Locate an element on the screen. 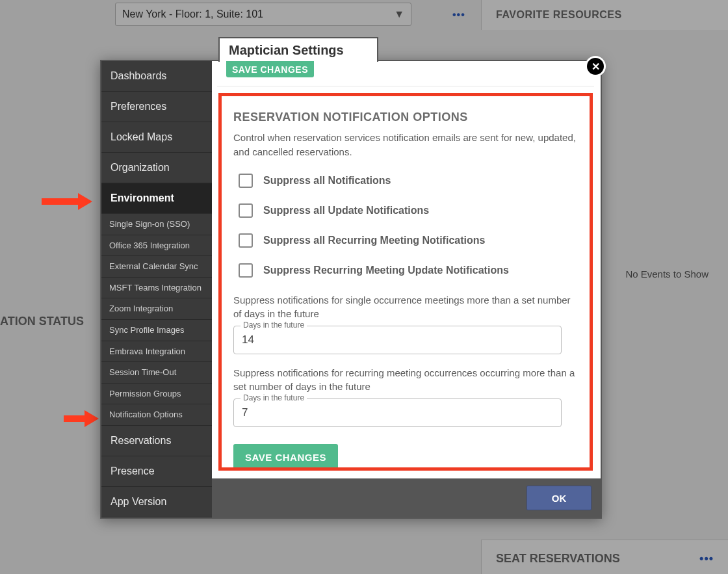 Image resolution: width=728 pixels, height=574 pixels. checkbox-suppress-all is located at coordinates (246, 181).